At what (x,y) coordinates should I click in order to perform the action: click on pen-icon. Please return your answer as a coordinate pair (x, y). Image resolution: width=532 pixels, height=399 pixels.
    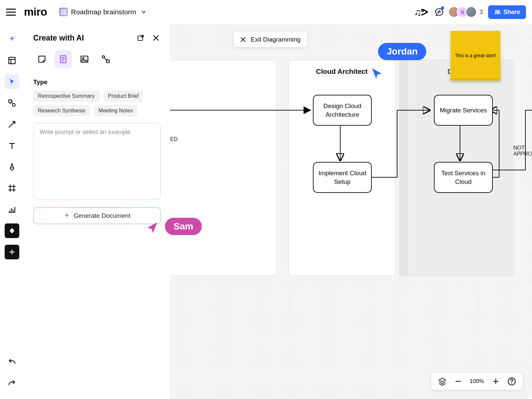
    Looking at the image, I should click on (12, 167).